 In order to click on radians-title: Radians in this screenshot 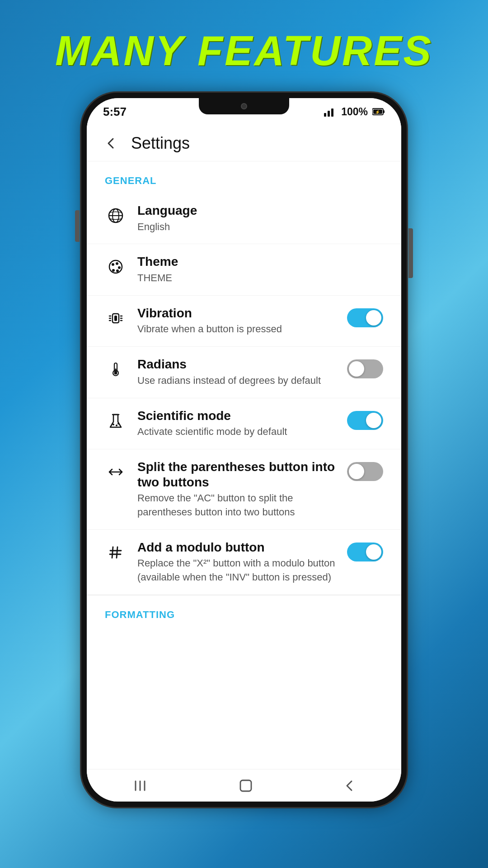, I will do `click(237, 364)`.